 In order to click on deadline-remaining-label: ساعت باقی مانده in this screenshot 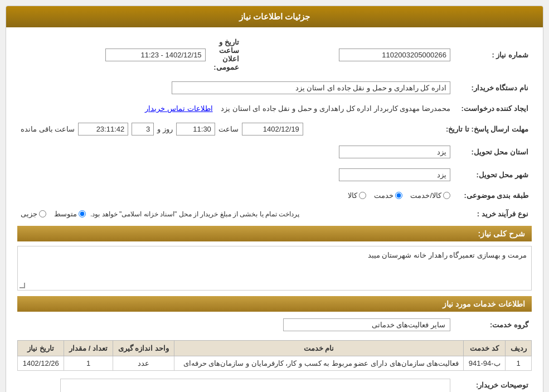, I will do `click(48, 129)`.